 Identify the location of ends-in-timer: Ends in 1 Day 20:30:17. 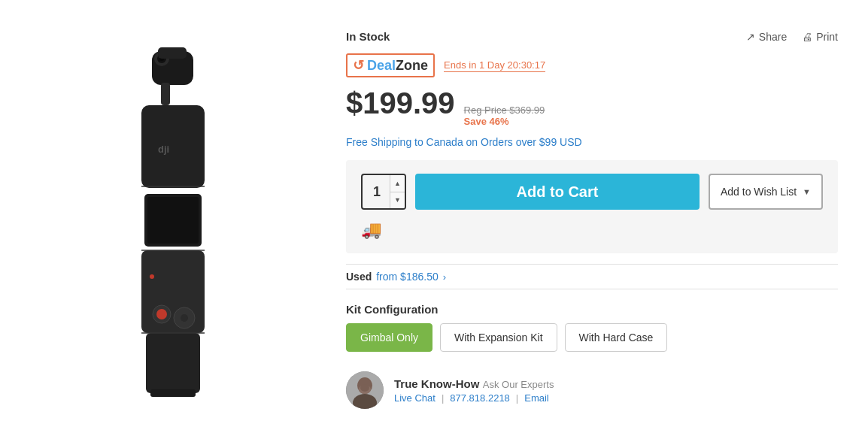
(495, 66).